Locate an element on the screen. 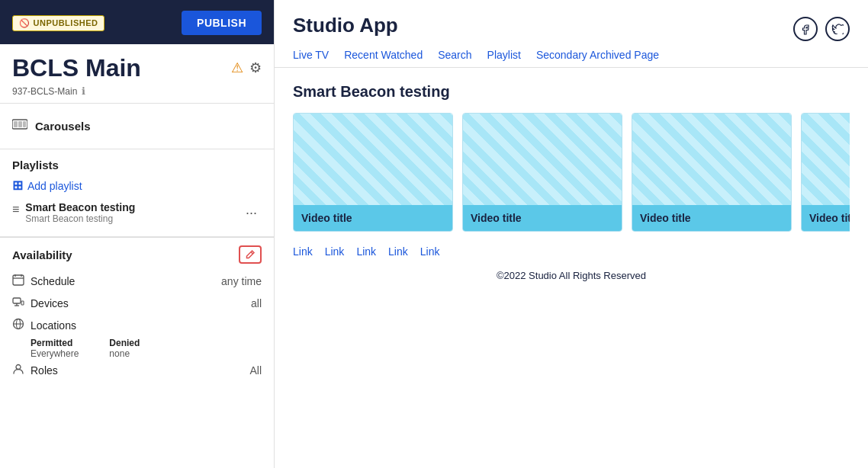 The height and width of the screenshot is (468, 868). app-subtitle: 937-BCLS-Main ℹ is located at coordinates (76, 91).